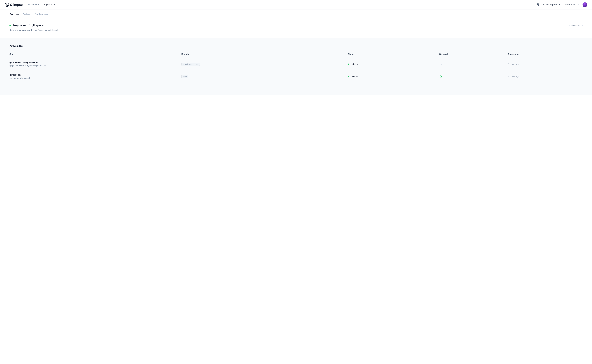  Describe the element at coordinates (95, 63) in the screenshot. I see `site-name: glimpse.sh-1.dev.glimpse.sh` at that location.